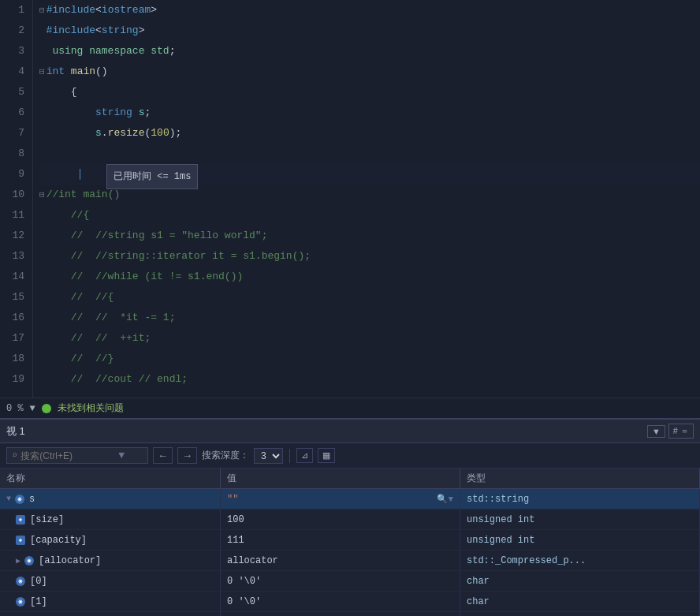 The width and height of the screenshot is (700, 616). I want to click on var-icon-allocator: ◉, so click(29, 561).